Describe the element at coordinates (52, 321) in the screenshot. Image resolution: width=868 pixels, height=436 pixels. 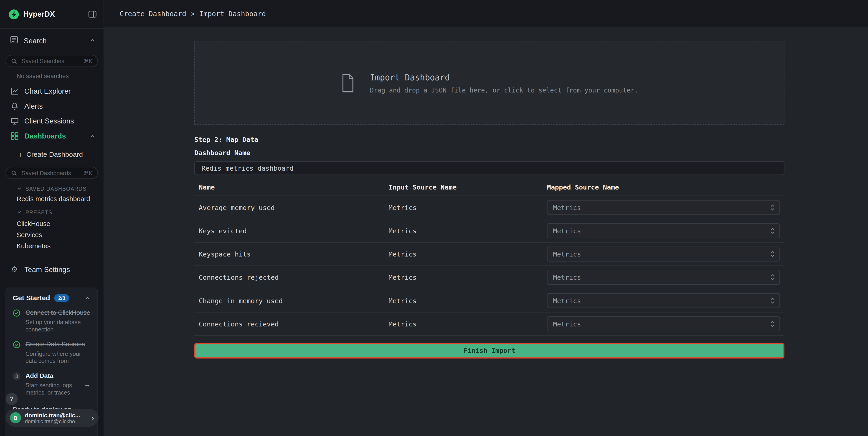
I see `get-started-step-connect: Connect to ClickHouse Set up your databa…` at that location.